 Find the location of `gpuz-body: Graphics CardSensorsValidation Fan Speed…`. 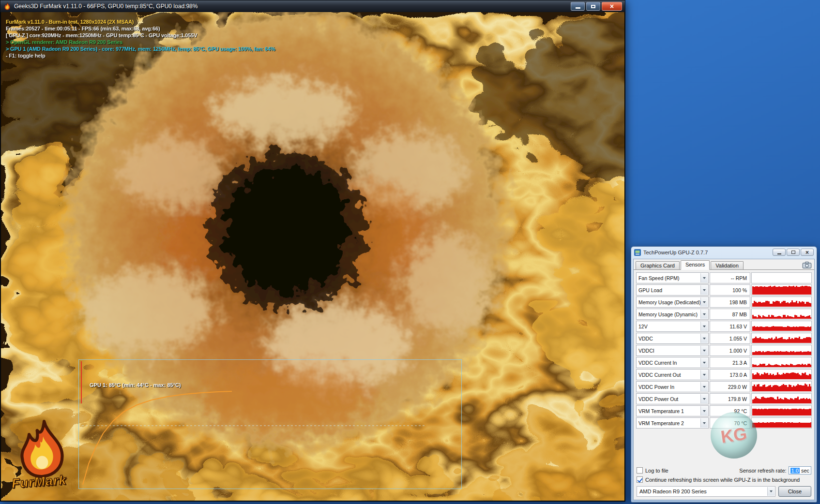

gpuz-body: Graphics CardSensorsValidation Fan Speed… is located at coordinates (724, 379).